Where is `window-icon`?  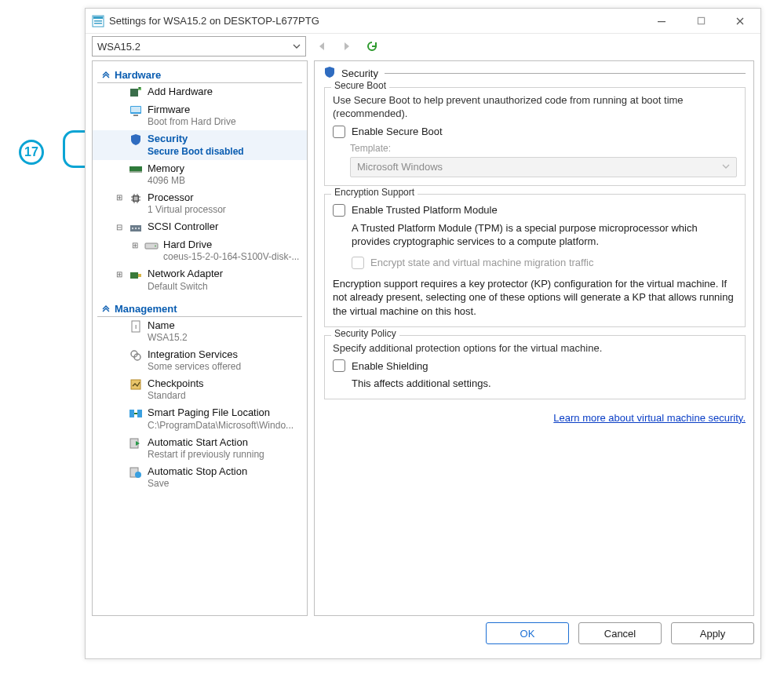
window-icon is located at coordinates (98, 21).